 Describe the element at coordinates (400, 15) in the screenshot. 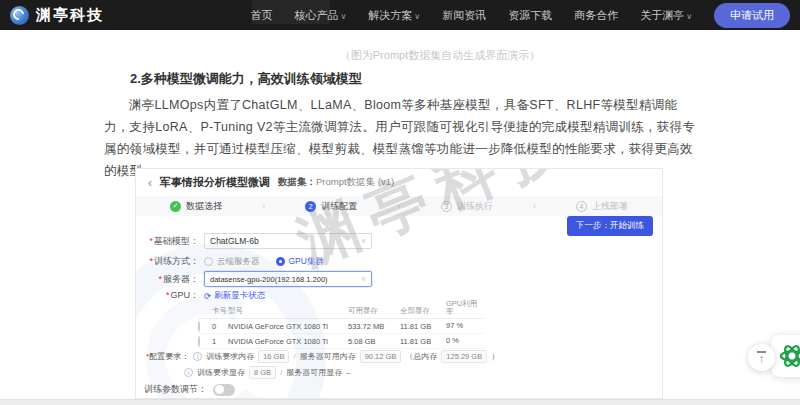

I see `top-navigation-bar: 渊亭科技 首页 核心产品∨ 解决方案∨ 新闻资讯 资源下载 商务合作 关于渊亭∨…` at that location.